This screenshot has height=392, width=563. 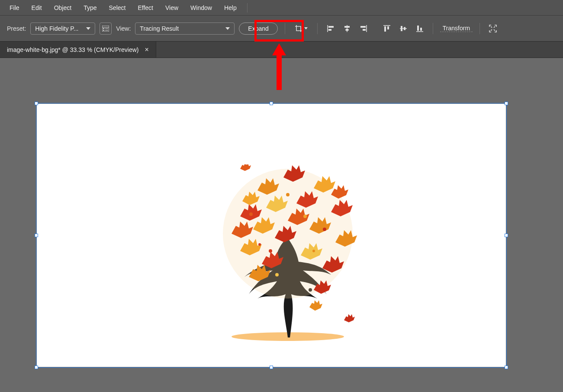 I want to click on options-bar: Preset: High Fidelity P... View: Tracing…, so click(x=281, y=29).